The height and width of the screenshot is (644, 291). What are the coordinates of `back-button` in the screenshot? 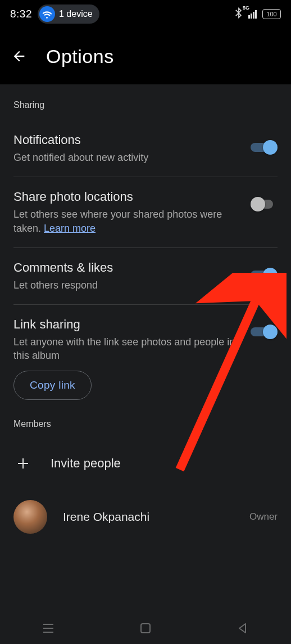 It's located at (20, 56).